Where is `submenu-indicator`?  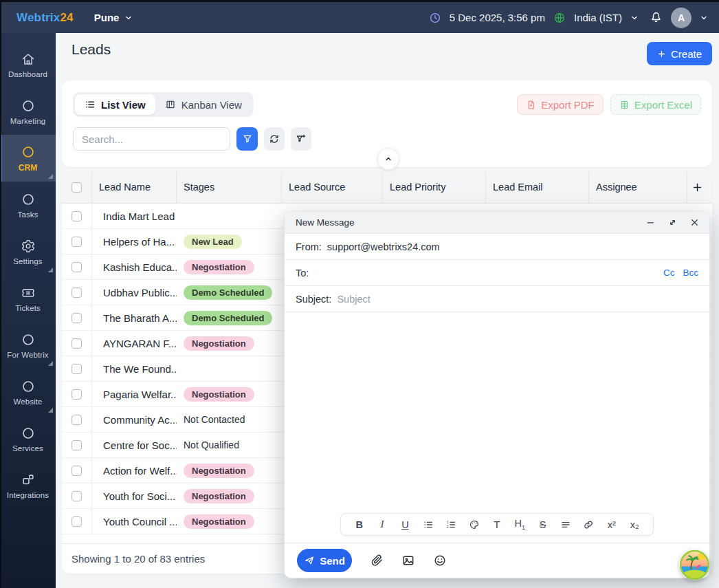 submenu-indicator is located at coordinates (51, 176).